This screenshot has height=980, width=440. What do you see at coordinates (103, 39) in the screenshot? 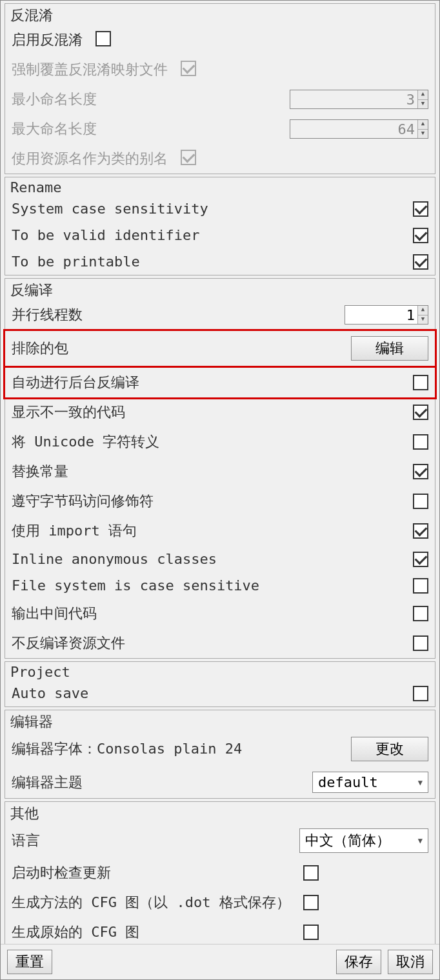
I see `checkbox-enable-deobf` at bounding box center [103, 39].